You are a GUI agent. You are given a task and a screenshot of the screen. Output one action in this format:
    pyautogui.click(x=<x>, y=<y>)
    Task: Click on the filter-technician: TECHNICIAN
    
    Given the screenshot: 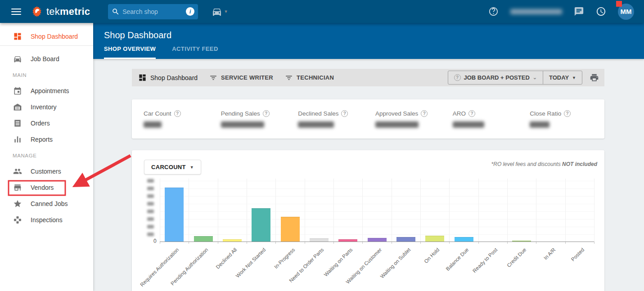 What is the action you would take?
    pyautogui.click(x=310, y=78)
    